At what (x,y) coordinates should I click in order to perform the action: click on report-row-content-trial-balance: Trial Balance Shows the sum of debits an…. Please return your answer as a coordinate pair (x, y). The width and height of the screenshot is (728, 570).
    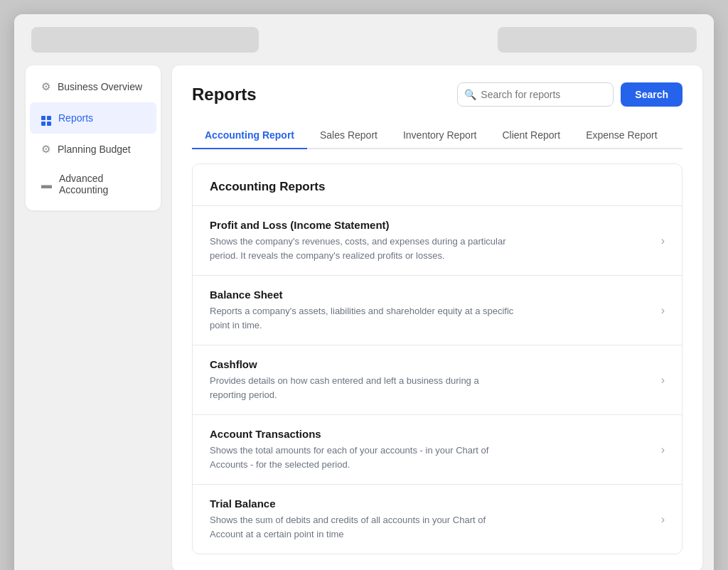
    Looking at the image, I should click on (431, 519).